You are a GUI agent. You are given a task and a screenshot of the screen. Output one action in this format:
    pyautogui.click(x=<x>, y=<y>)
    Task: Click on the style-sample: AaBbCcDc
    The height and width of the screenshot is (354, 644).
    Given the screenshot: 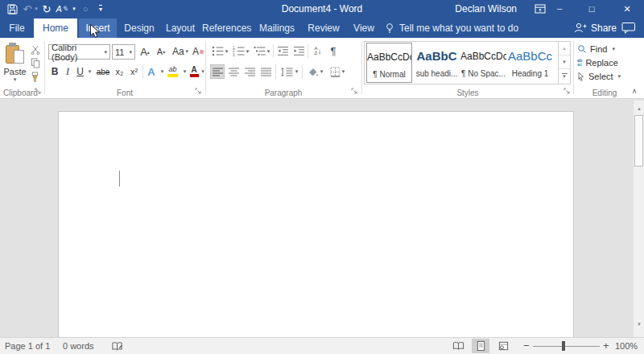 What is the action you would take?
    pyautogui.click(x=483, y=56)
    